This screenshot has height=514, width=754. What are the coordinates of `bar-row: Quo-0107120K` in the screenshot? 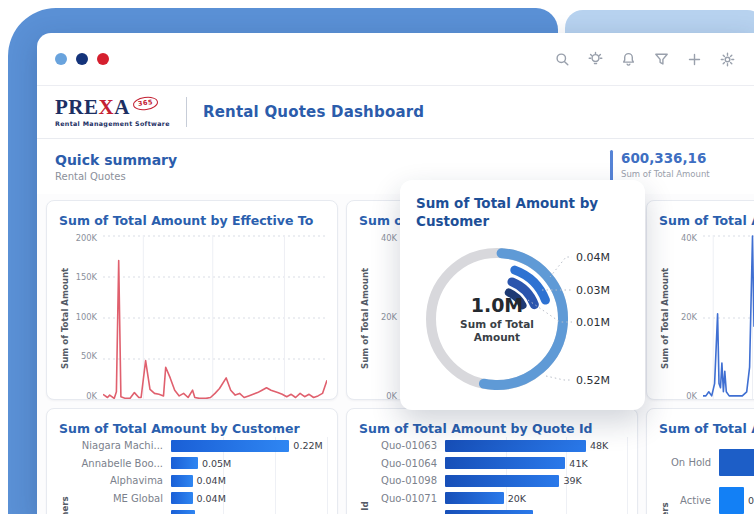 It's located at (499, 499).